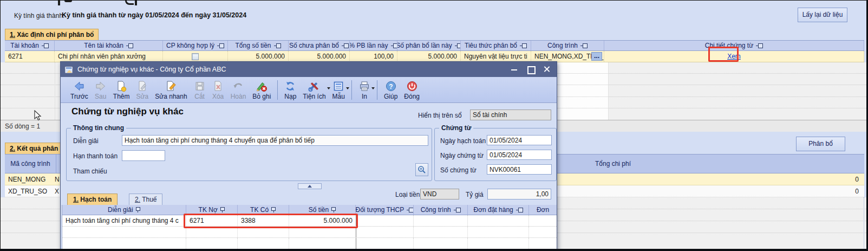 This screenshot has height=251, width=868. What do you see at coordinates (275, 140) in the screenshot?
I see `dien-giai-input: Hạch toán tăng chi phí chung tháng 4 chu…` at bounding box center [275, 140].